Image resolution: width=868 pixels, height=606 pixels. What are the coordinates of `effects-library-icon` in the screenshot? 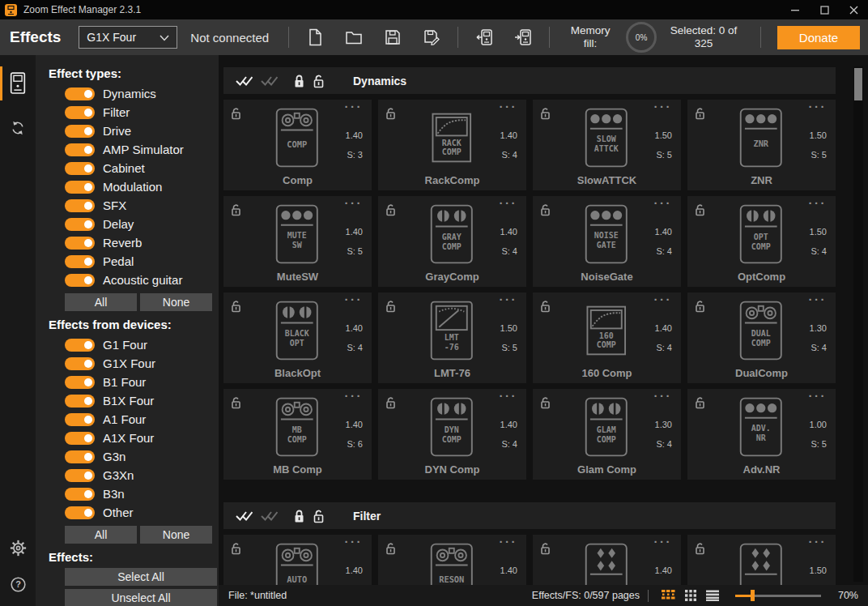 It's located at (18, 83).